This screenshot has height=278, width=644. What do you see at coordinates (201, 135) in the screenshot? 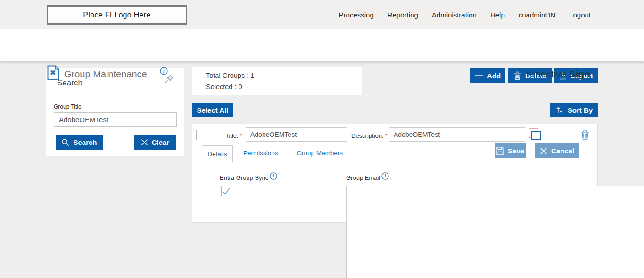
I see `group-row-checkbox` at bounding box center [201, 135].